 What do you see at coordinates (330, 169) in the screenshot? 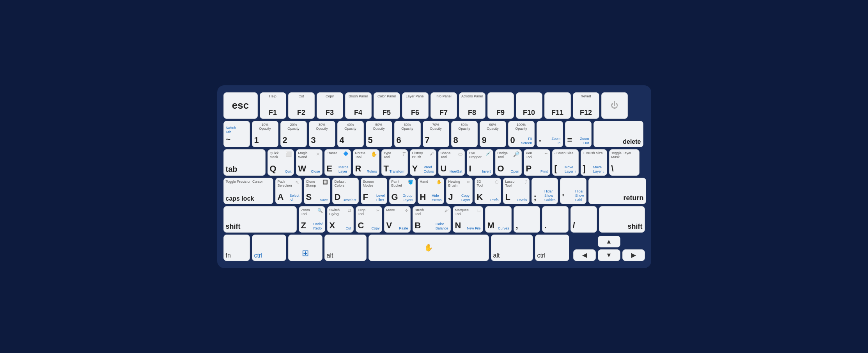
I see `e-main: E` at bounding box center [330, 169].